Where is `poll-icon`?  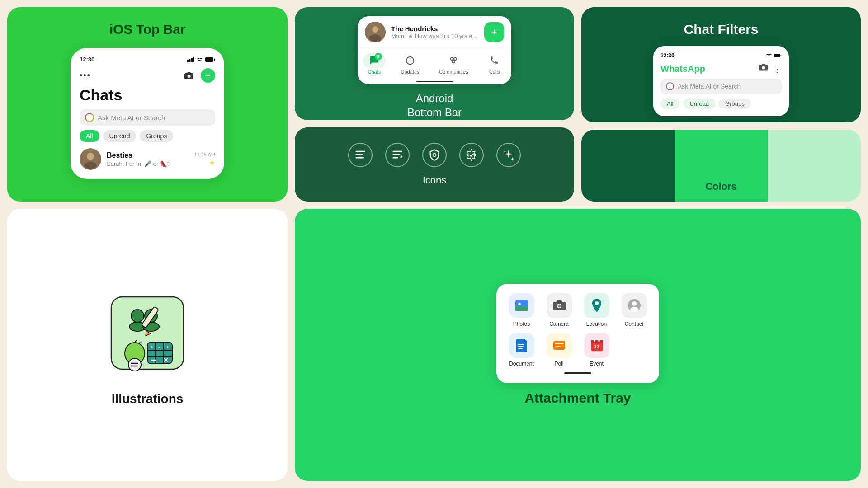 poll-icon is located at coordinates (559, 345).